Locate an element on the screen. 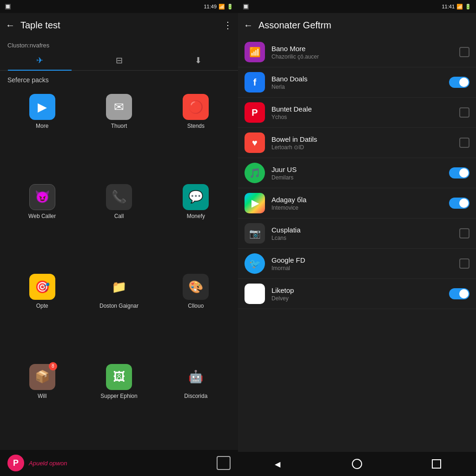 The height and width of the screenshot is (476, 476). nav-back: ◀ is located at coordinates (278, 464).